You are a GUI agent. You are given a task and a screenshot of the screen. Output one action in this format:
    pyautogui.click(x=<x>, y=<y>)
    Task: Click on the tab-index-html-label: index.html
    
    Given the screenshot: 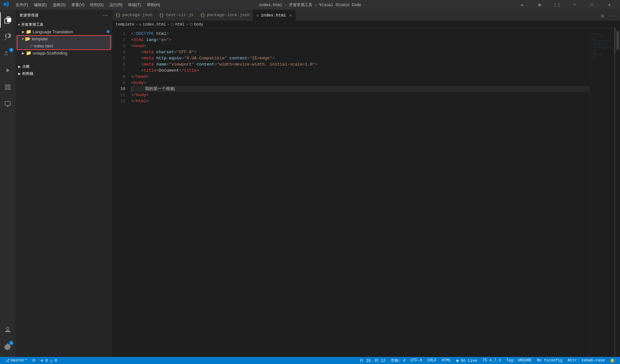 What is the action you would take?
    pyautogui.click(x=274, y=15)
    